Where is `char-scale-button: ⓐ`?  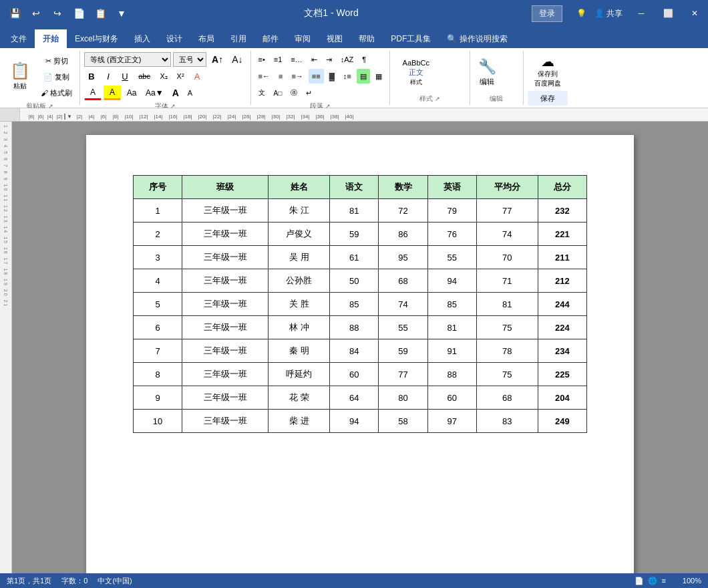
char-scale-button: ⓐ is located at coordinates (294, 93).